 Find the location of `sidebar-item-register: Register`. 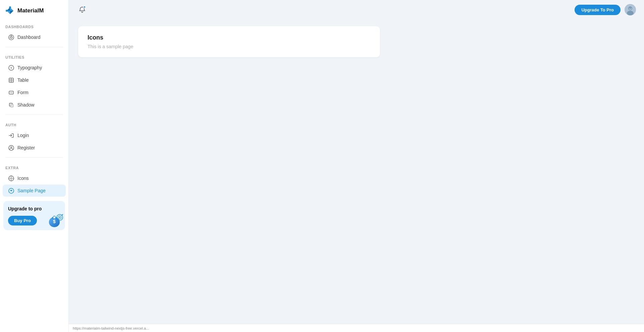

sidebar-item-register: Register is located at coordinates (34, 148).